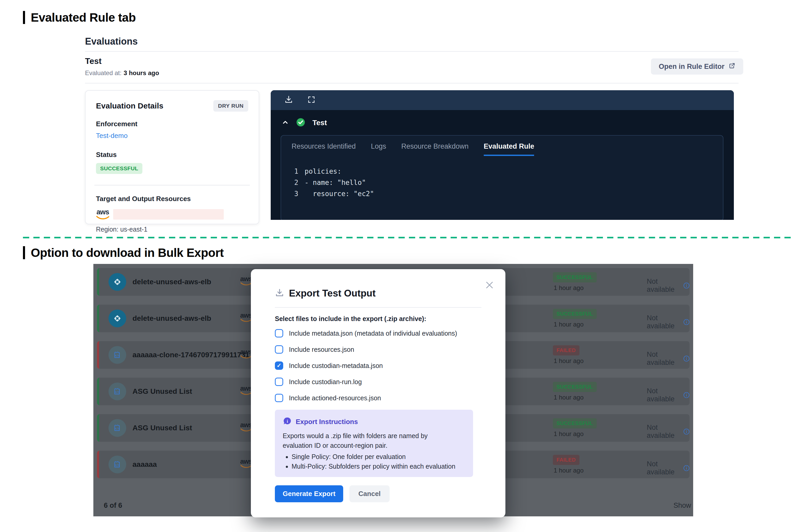  What do you see at coordinates (287, 421) in the screenshot?
I see `info-bubble-icon: i` at bounding box center [287, 421].